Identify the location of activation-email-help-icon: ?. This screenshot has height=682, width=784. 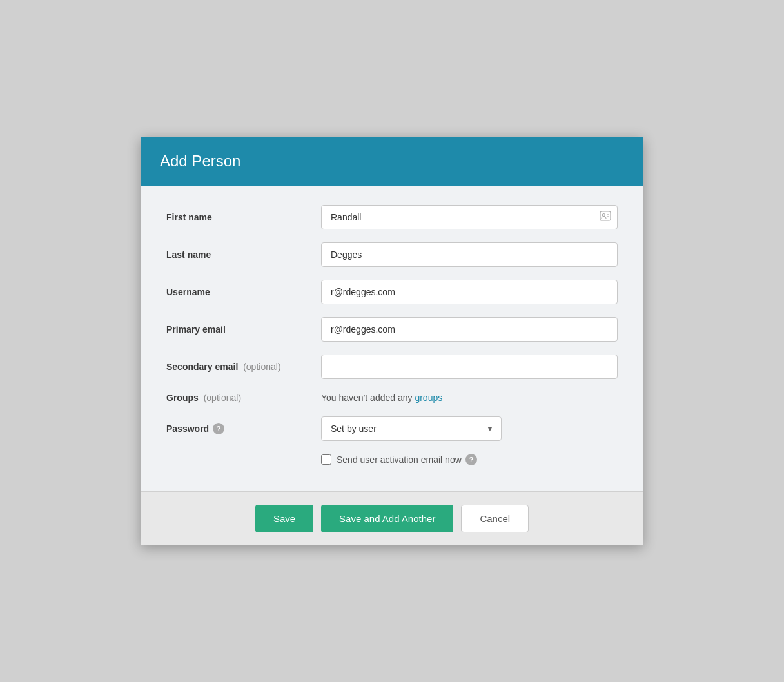
(471, 460).